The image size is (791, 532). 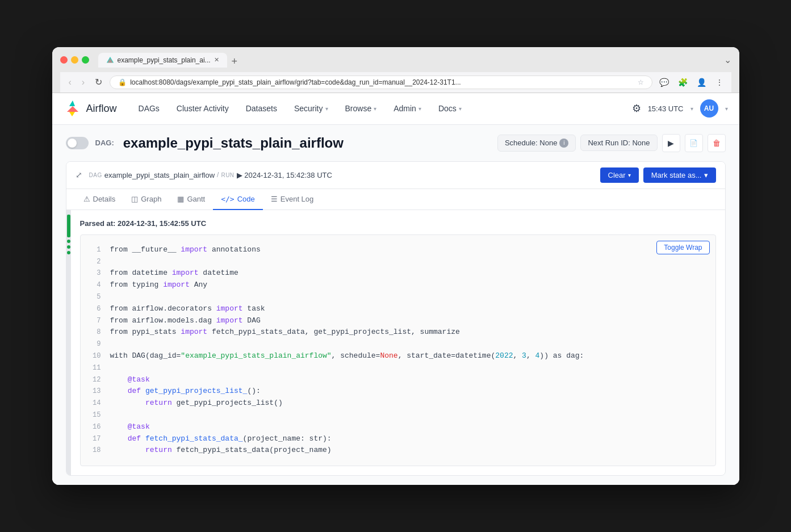 I want to click on nav-right: ⚙ 15:43 UTC ▾ AU ▾, so click(x=680, y=108).